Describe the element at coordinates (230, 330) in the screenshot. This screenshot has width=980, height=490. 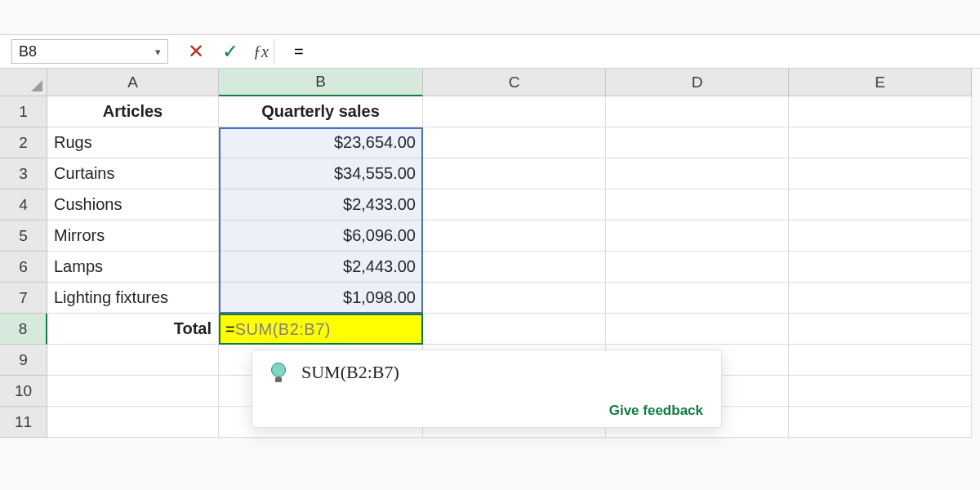
I see `formula-prefix: =` at that location.